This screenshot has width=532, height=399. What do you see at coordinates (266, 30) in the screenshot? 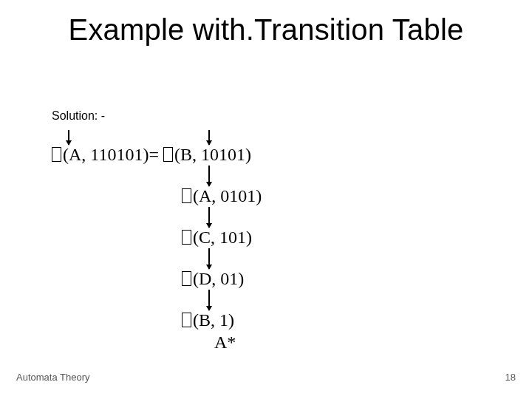
I see `slide-title: Example with.Transition Table` at bounding box center [266, 30].